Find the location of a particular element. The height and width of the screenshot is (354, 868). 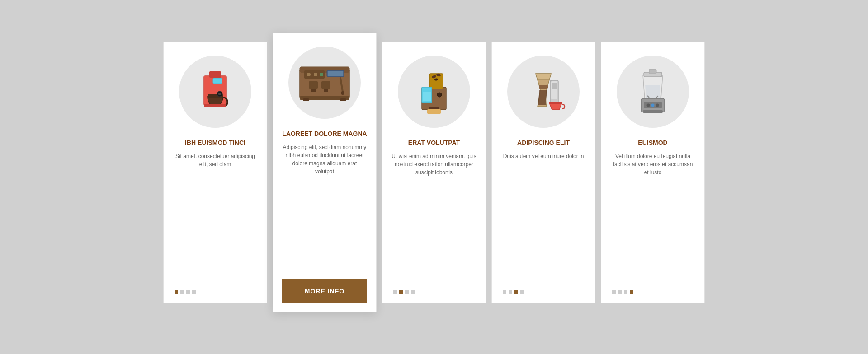

card-1-title: IBH EUISMOD TINCI is located at coordinates (215, 143).